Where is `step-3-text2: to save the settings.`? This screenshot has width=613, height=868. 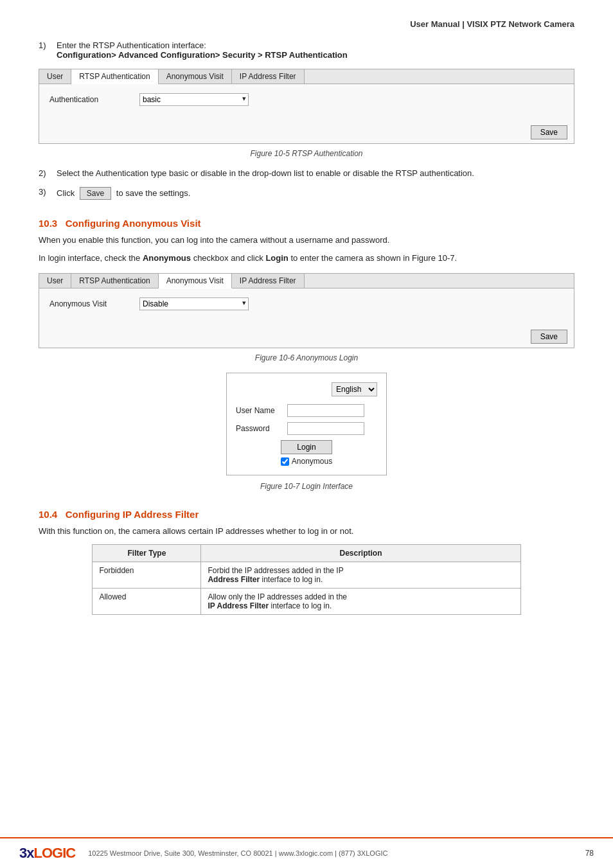
step-3-text2: to save the settings. is located at coordinates (154, 193).